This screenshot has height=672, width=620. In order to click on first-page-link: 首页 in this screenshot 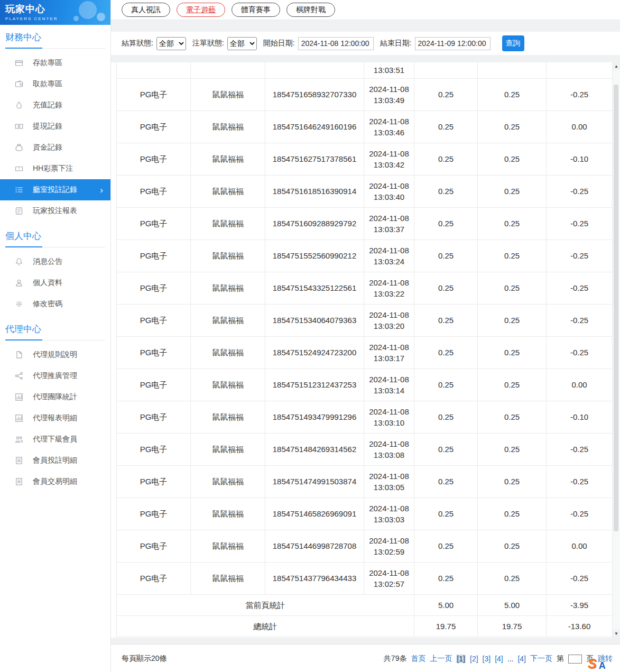, I will do `click(418, 659)`.